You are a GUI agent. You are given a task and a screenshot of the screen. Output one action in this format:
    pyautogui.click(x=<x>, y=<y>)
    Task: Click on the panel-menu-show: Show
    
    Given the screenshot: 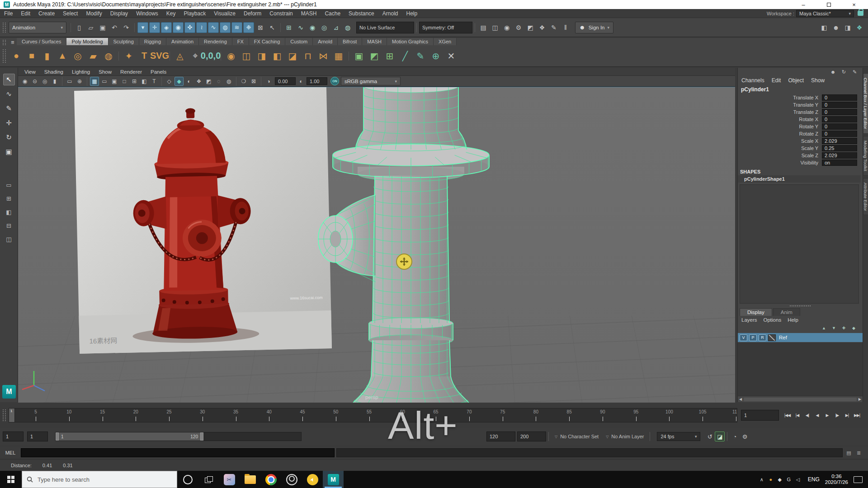 What is the action you would take?
    pyautogui.click(x=105, y=72)
    